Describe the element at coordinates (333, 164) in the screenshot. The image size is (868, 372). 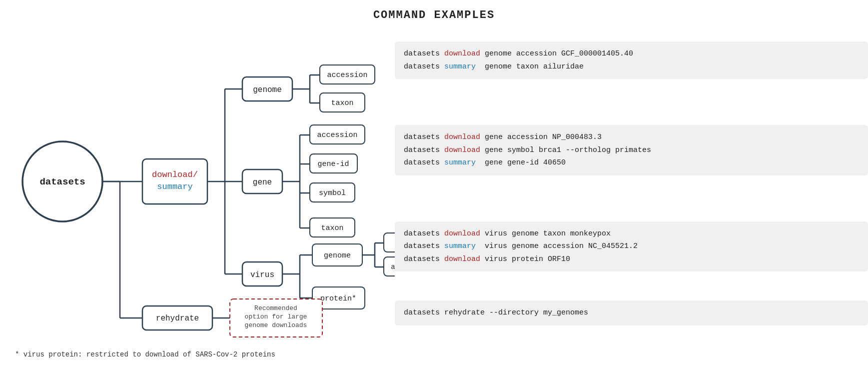
I see `svg-text: gene-id` at that location.